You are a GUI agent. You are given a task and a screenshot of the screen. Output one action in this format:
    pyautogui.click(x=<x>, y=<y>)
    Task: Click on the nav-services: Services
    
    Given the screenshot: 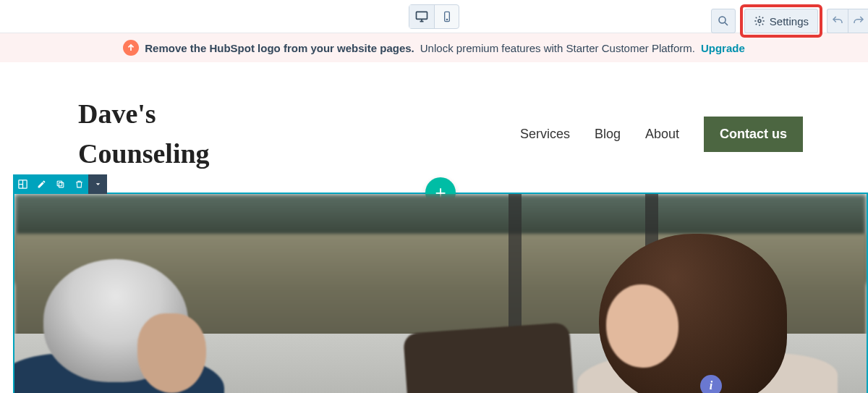 What is the action you would take?
    pyautogui.click(x=545, y=135)
    